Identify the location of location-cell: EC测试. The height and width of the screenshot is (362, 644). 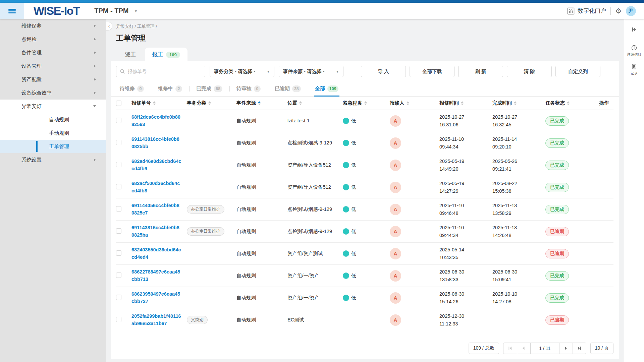
(315, 320).